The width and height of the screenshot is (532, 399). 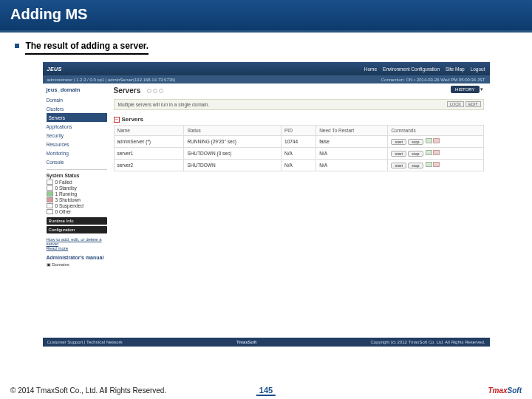 What do you see at coordinates (266, 391) in the screenshot?
I see `page-number: 145` at bounding box center [266, 391].